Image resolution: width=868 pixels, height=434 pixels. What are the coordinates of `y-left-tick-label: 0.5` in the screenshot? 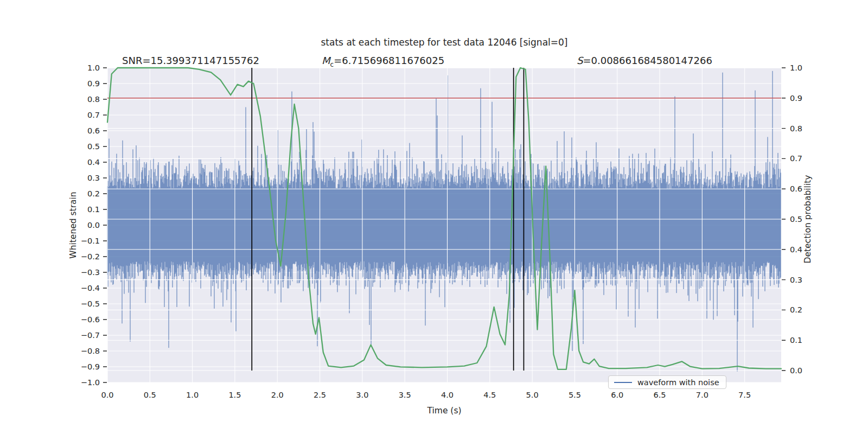 It's located at (86, 146).